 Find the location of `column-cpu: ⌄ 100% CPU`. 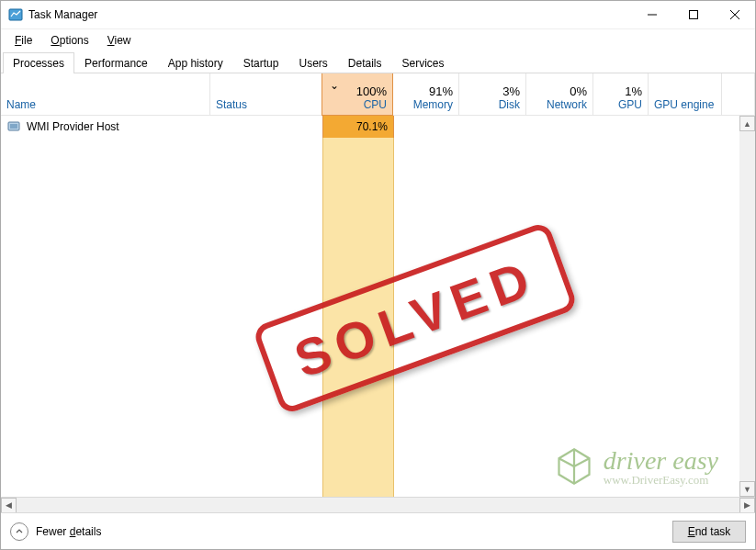

column-cpu: ⌄ 100% CPU is located at coordinates (357, 95).